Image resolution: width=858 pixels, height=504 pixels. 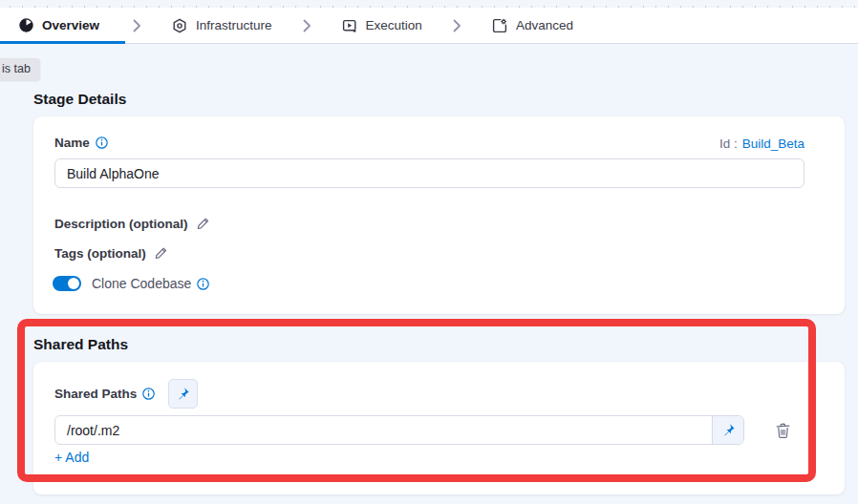 What do you see at coordinates (429, 26) in the screenshot?
I see `stage-tabbar: Overview Infrastructure Execution` at bounding box center [429, 26].